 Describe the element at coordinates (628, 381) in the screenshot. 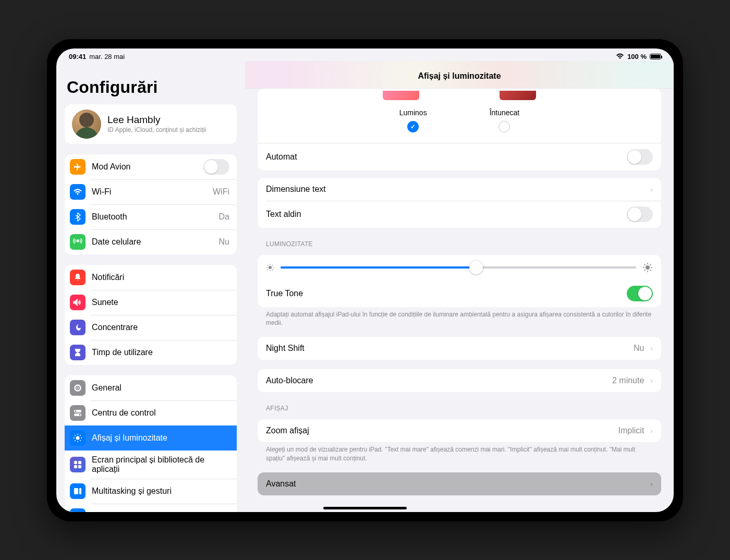

I see `auto-lock-value: 2 minute` at that location.